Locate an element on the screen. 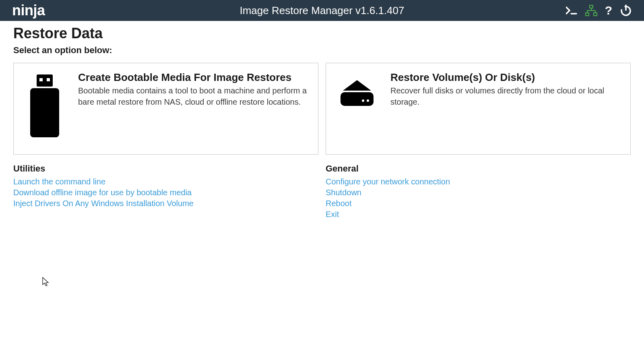 The width and height of the screenshot is (644, 339). mouse-cursor is located at coordinates (46, 282).